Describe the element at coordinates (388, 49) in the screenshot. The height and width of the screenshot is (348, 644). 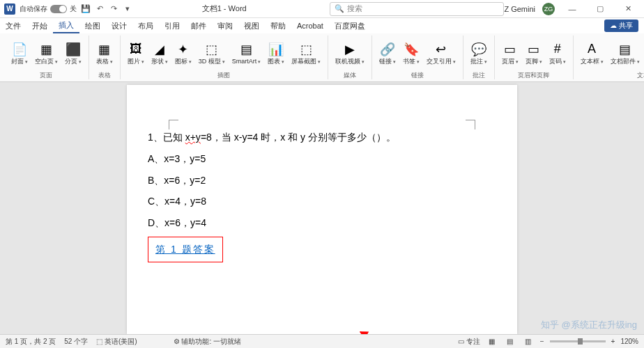
I see `ribbon-icon: 🔗` at that location.